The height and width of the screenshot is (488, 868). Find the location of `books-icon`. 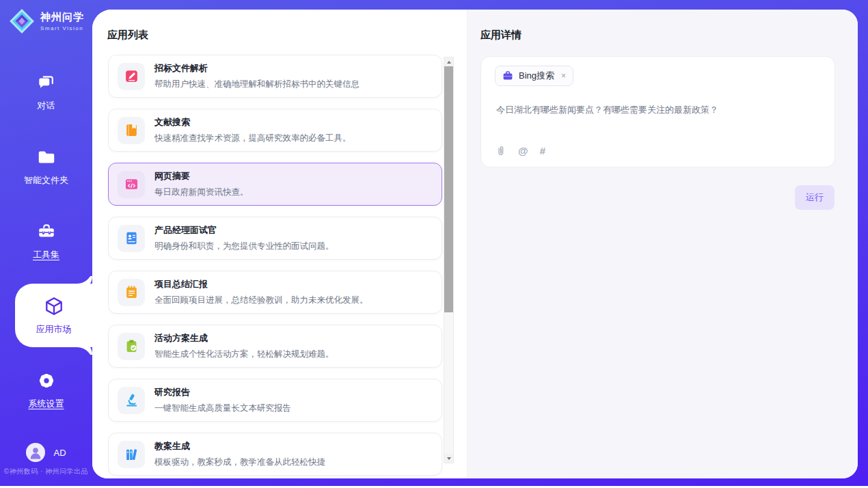

books-icon is located at coordinates (131, 454).